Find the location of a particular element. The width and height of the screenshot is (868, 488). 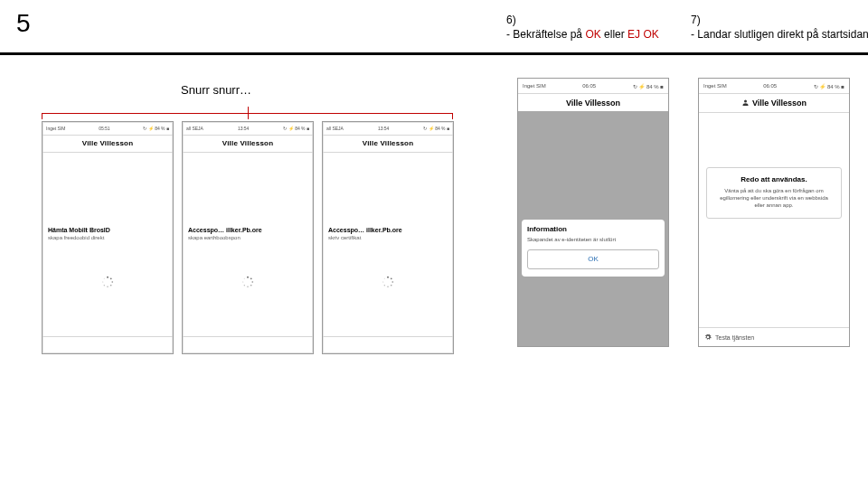

ready-title: Redo att användas. is located at coordinates (774, 179).